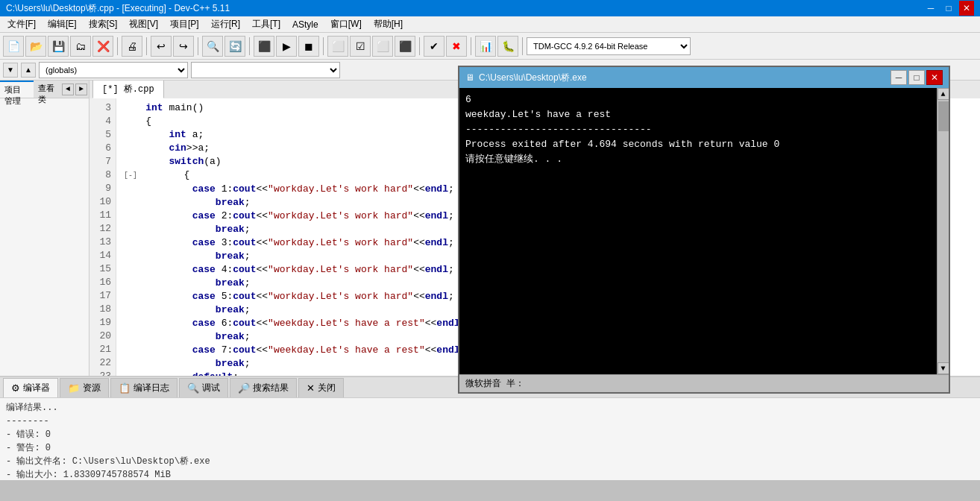 This screenshot has width=980, height=501. Describe the element at coordinates (103, 269) in the screenshot. I see `line-number: 15` at that location.